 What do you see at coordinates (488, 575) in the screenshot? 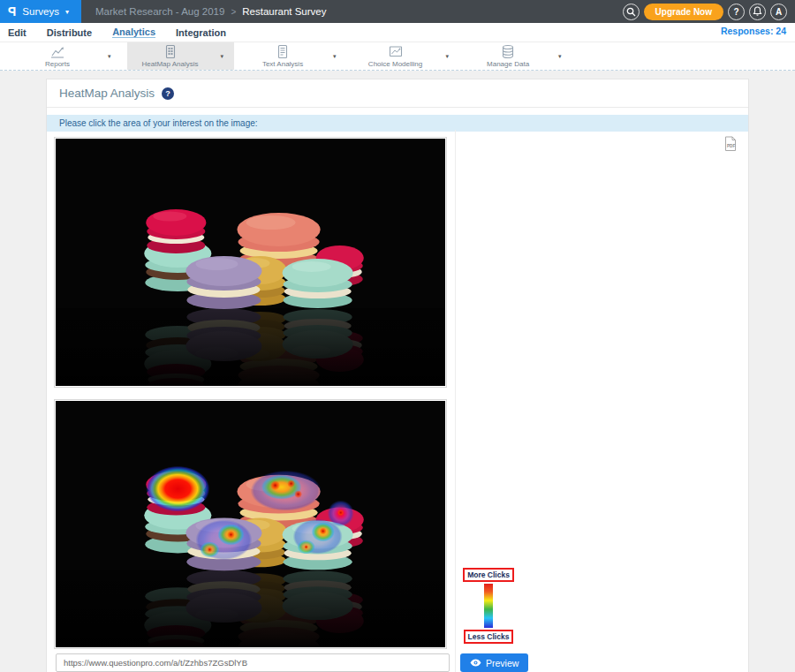
I see `legend-more-clicks: More Clicks` at bounding box center [488, 575].